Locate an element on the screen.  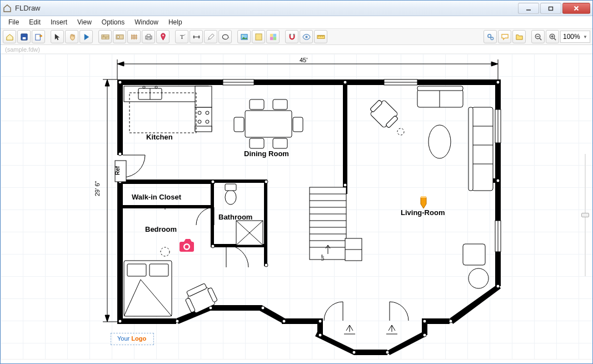
menu-edit: Edit is located at coordinates (34, 22).